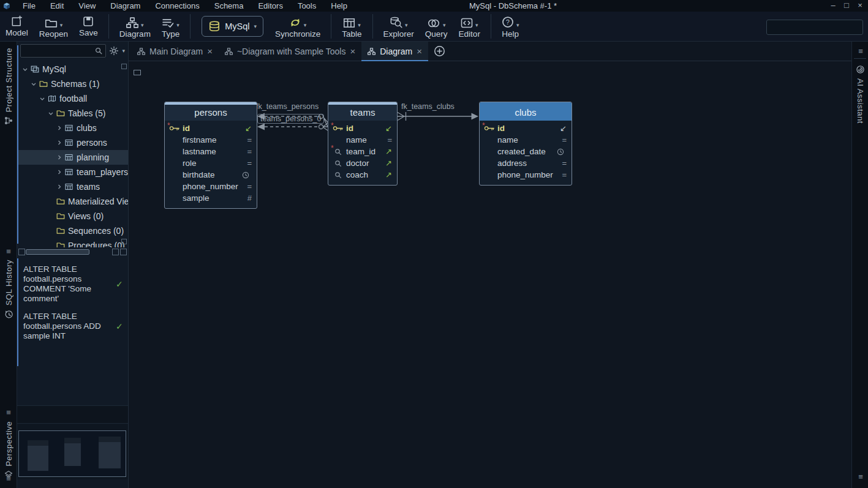 The width and height of the screenshot is (868, 488). What do you see at coordinates (298, 27) in the screenshot?
I see `synchronize-button: ▾ Synchronize` at bounding box center [298, 27].